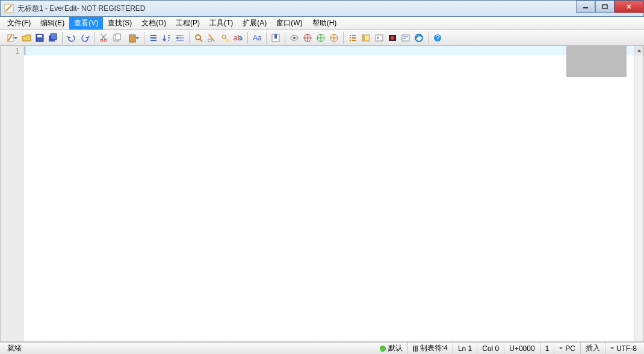  Describe the element at coordinates (153, 38) in the screenshot. I see `list-button` at that location.